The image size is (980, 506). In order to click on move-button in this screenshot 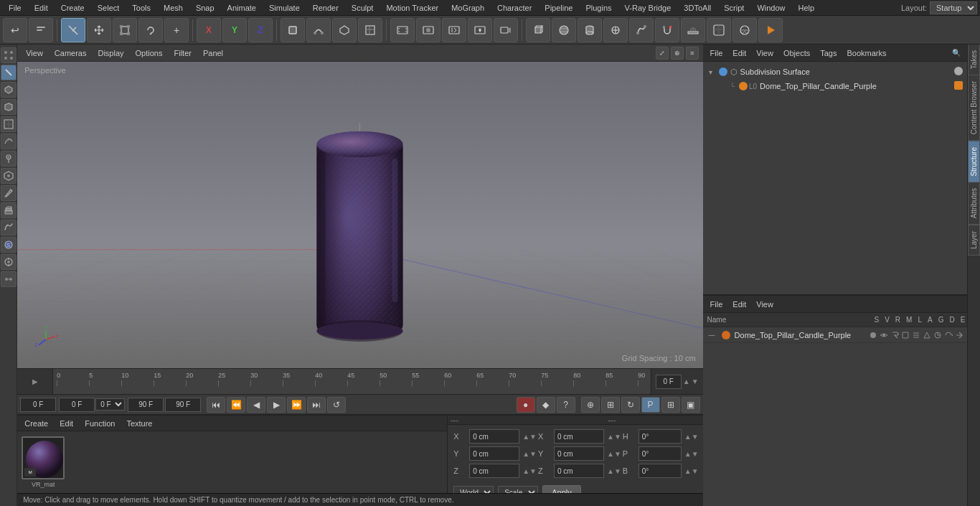, I will do `click(99, 30)`.